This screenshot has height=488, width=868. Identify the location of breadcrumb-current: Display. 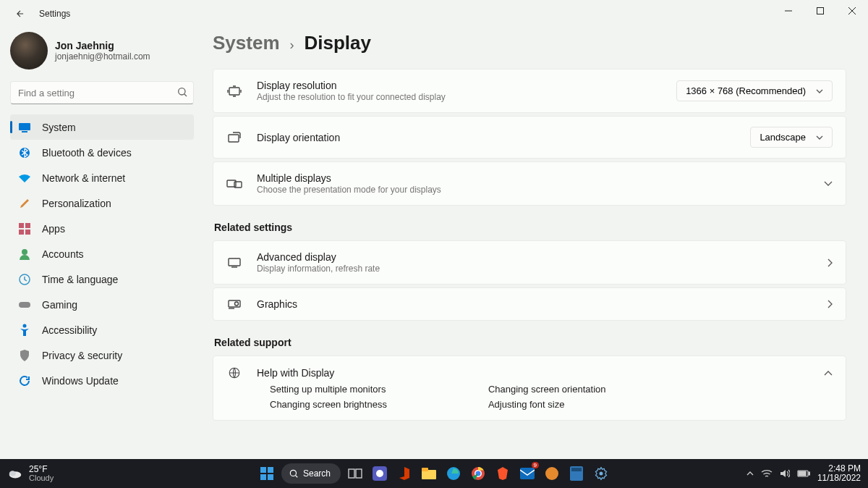
(339, 43).